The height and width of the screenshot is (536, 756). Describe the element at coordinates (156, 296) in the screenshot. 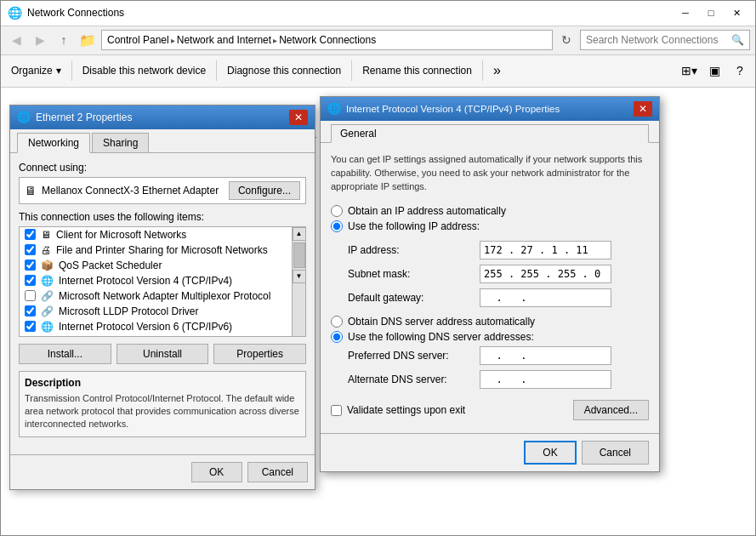

I see `list-item-4: 🔗Microsoft Network Adapter Multiplexor P…` at that location.